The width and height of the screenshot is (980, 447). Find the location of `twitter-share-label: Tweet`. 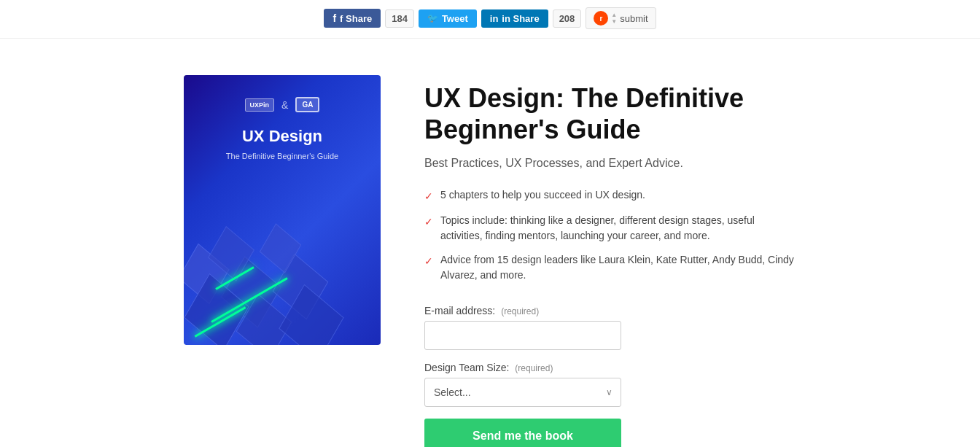

twitter-share-label: Tweet is located at coordinates (455, 19).